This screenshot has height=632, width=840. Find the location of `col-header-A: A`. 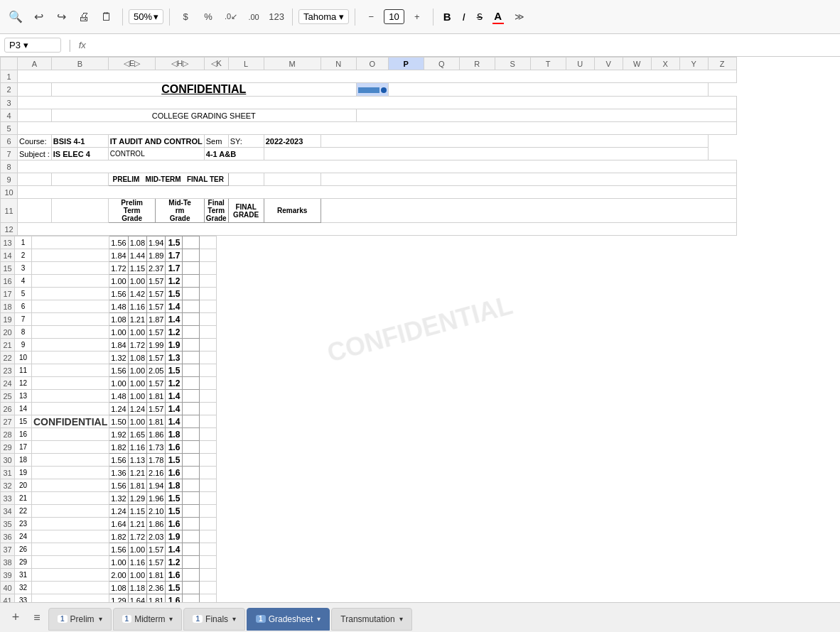

col-header-A: A is located at coordinates (35, 64).